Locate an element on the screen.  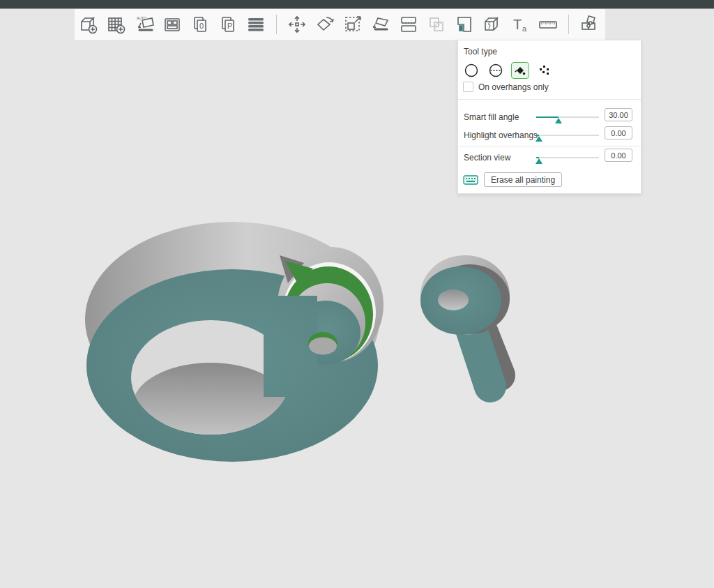
highlight-overhangs-slider is located at coordinates (568, 135).